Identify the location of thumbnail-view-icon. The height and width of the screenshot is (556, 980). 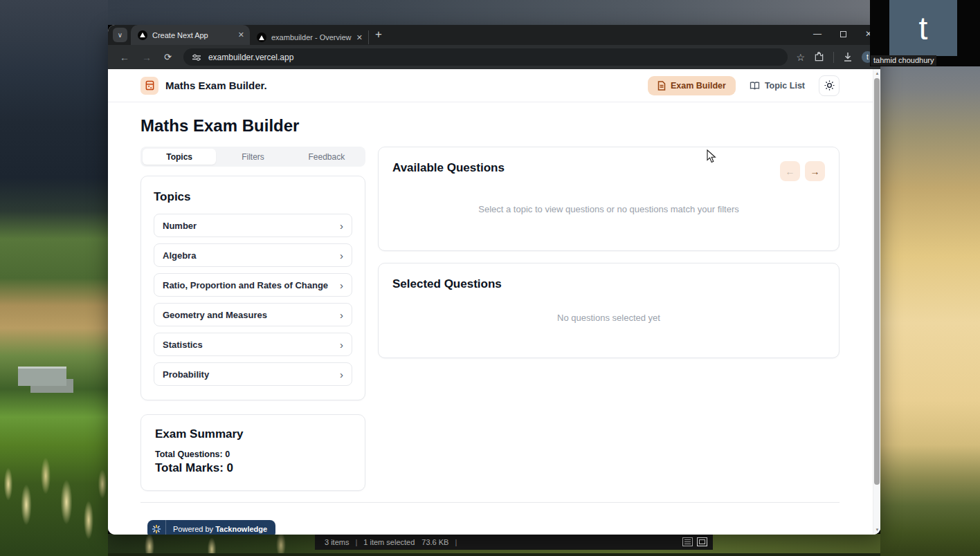
(702, 542).